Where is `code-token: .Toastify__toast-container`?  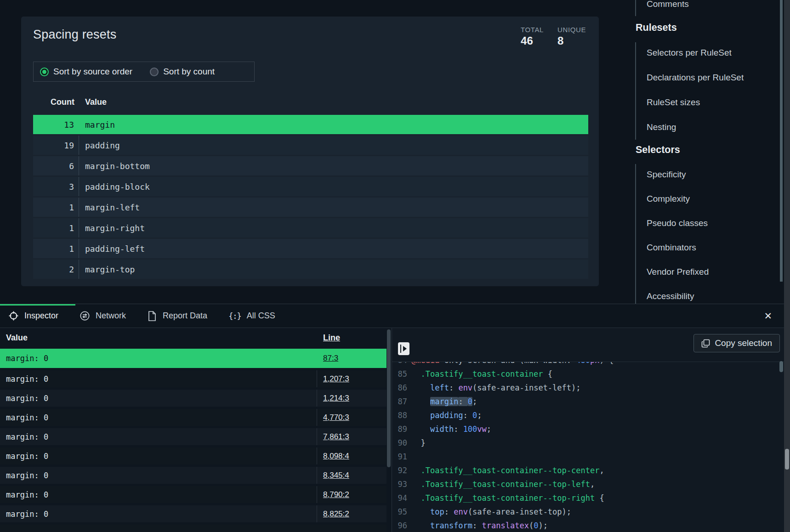
code-token: .Toastify__toast-container is located at coordinates (477, 374).